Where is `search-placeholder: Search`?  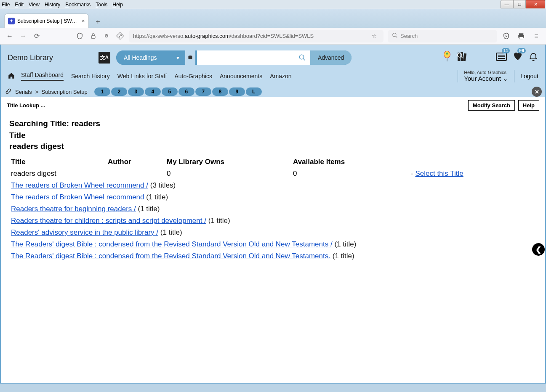 search-placeholder: Search is located at coordinates (409, 36).